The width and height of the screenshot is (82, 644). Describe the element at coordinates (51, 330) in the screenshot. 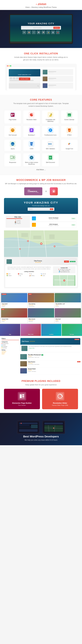

I see `travel-item-london: London` at that location.